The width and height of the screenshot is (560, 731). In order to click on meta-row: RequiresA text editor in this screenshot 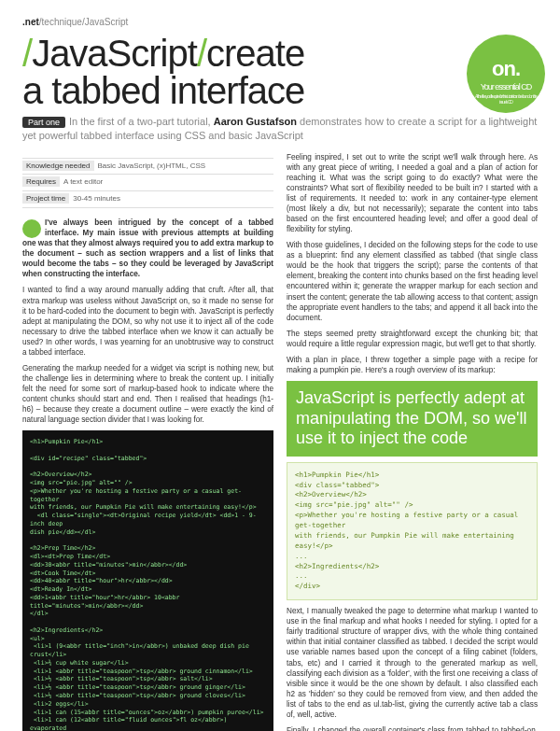, I will do `click(147, 182)`.